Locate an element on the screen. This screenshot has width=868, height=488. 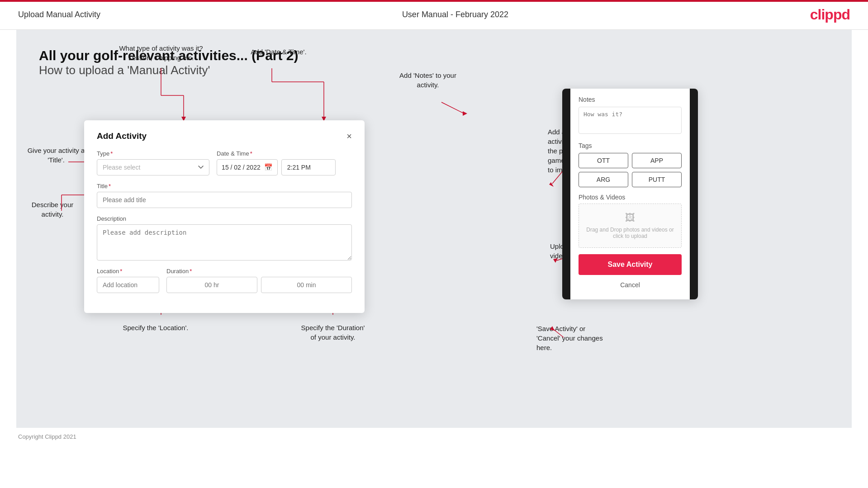
date-time-inputs: 15 / 02 / 2022 📅 is located at coordinates (284, 167).